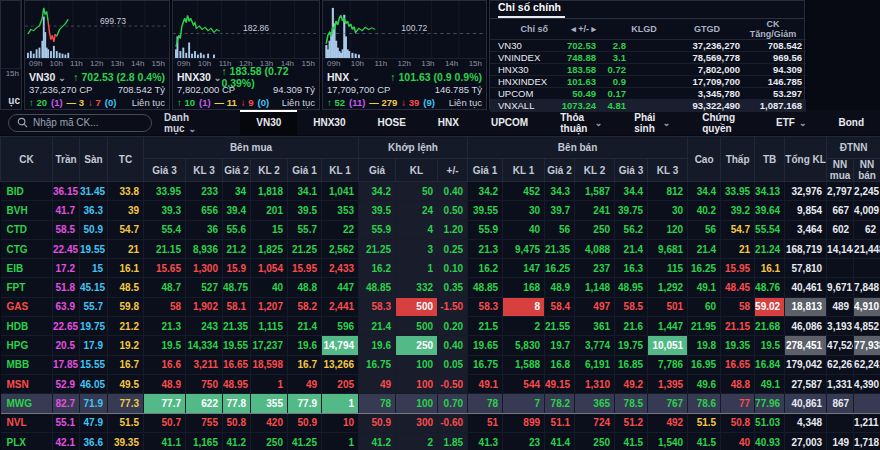 The height and width of the screenshot is (450, 880). What do you see at coordinates (486, 170) in the screenshot?
I see `col-ban-gia1: Giá 1` at bounding box center [486, 170].